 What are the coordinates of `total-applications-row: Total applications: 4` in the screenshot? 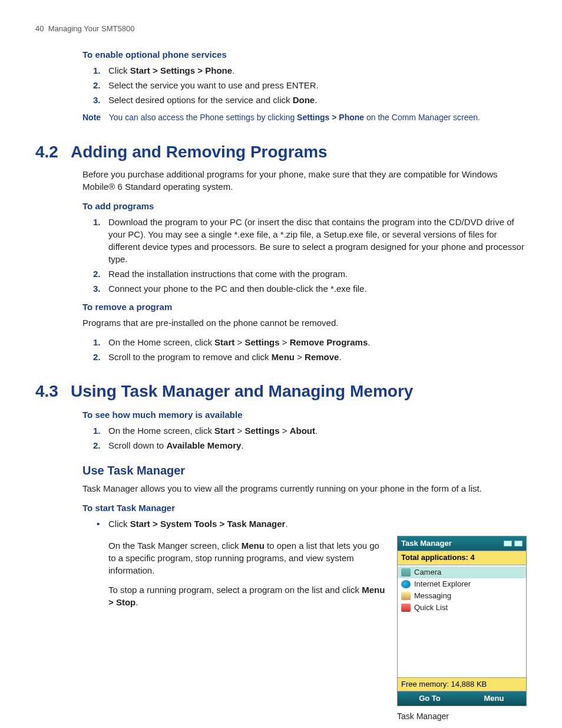 It's located at (462, 558).